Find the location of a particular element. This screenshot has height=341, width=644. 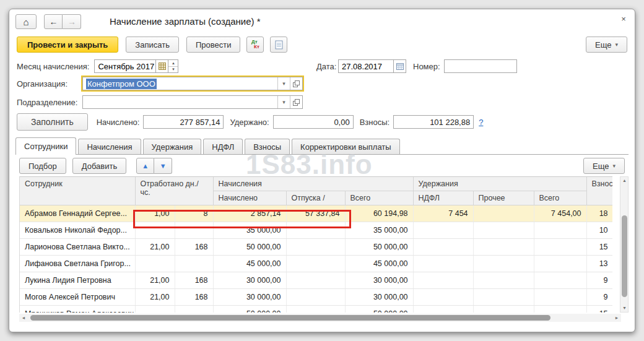

scroll-right-icon: ► is located at coordinates (617, 318).